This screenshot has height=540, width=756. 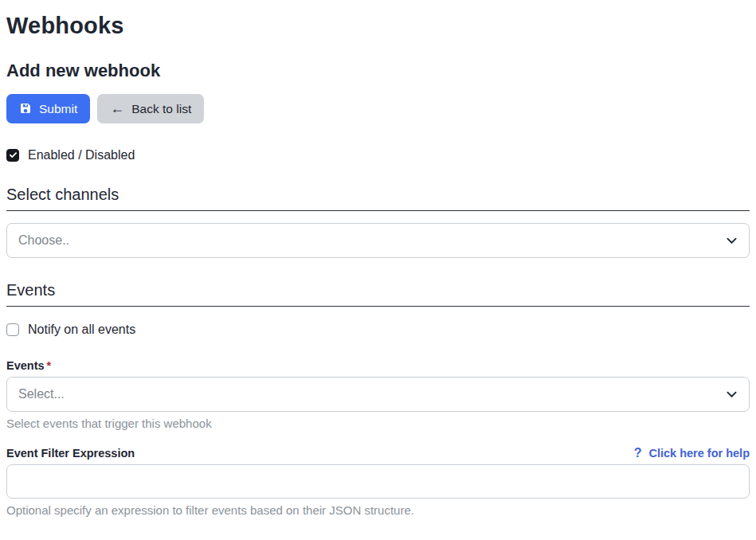 I want to click on events-select-placeholder: Select..., so click(x=41, y=394).